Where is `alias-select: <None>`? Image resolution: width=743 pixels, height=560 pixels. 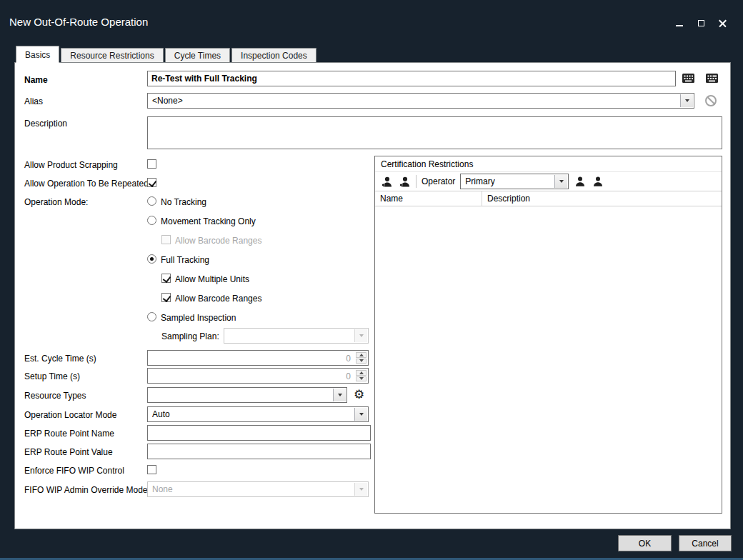 alias-select: <None> is located at coordinates (421, 101).